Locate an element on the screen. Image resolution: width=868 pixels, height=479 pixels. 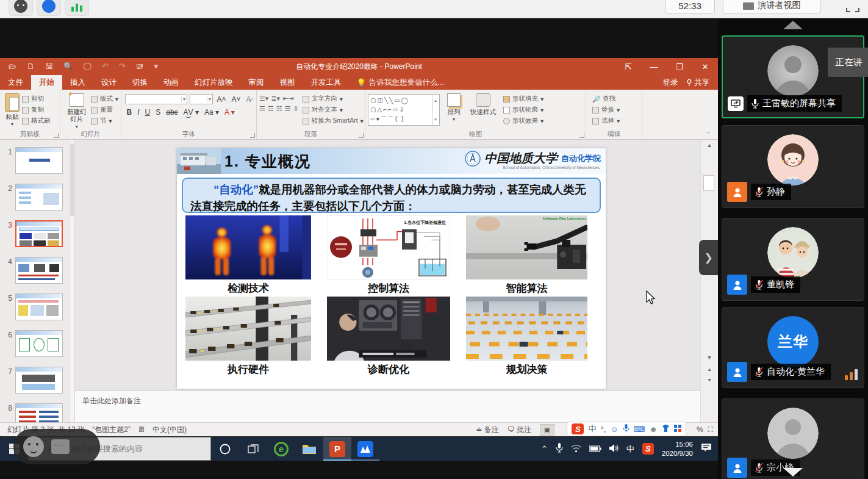
ribbon-options-button: ⇱ is located at coordinates (628, 67).